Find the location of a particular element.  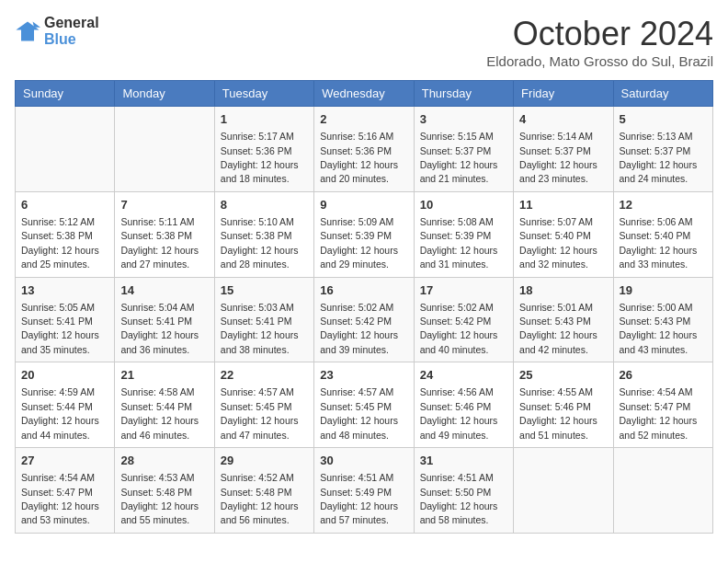

day-number: 18 is located at coordinates (563, 291).